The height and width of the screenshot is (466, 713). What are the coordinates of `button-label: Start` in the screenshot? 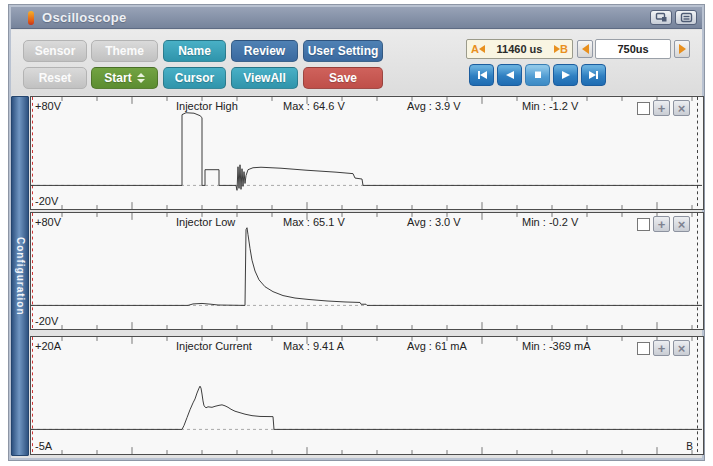 It's located at (118, 78).